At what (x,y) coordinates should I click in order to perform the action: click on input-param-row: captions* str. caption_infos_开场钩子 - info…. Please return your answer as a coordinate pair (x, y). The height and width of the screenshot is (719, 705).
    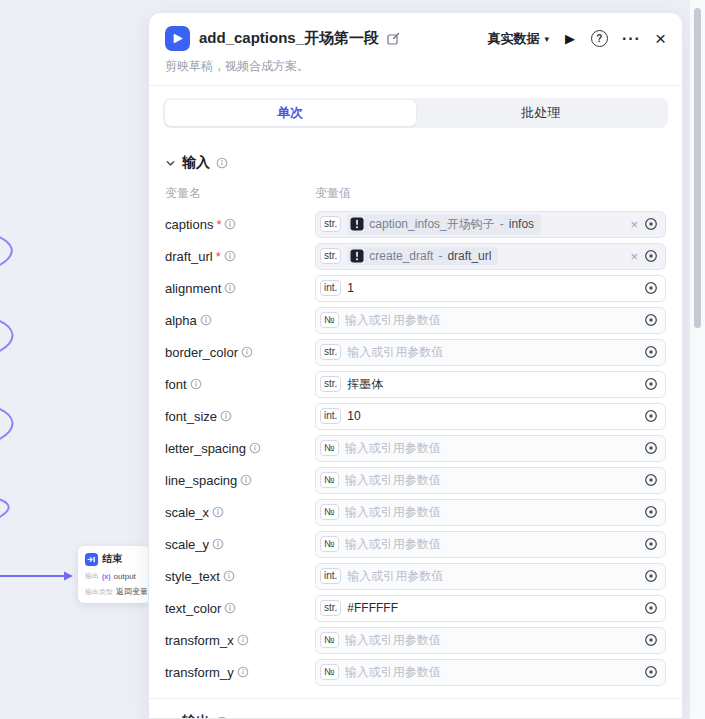
    Looking at the image, I should click on (416, 224).